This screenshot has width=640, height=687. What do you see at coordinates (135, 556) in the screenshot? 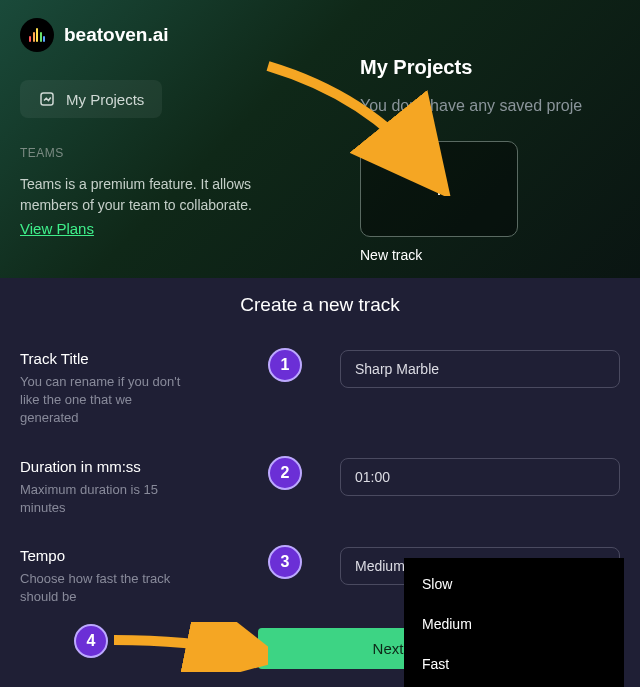
I see `tempo-label: Tempo` at bounding box center [135, 556].